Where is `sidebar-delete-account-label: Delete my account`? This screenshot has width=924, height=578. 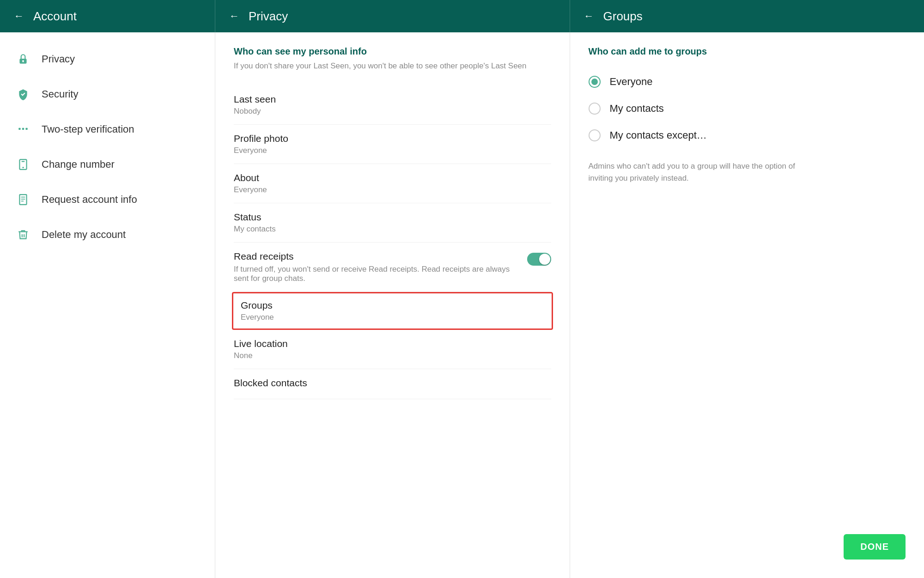
sidebar-delete-account-label: Delete my account is located at coordinates (84, 235).